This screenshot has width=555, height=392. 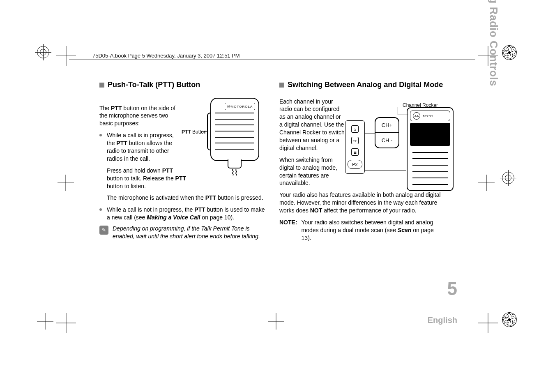 I want to click on keypad-btn: ≣, so click(x=355, y=152).